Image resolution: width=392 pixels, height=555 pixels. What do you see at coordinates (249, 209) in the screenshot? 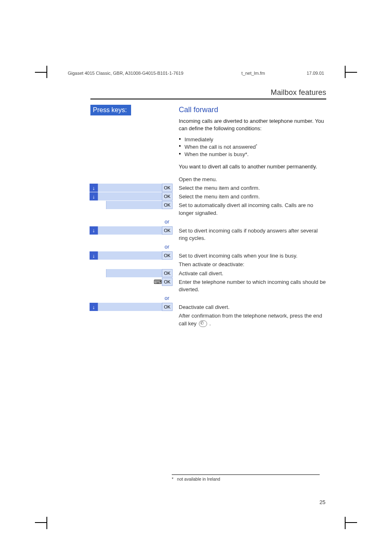
I see `step-auto-divert: Set to automatically divert all incoming…` at bounding box center [249, 209].